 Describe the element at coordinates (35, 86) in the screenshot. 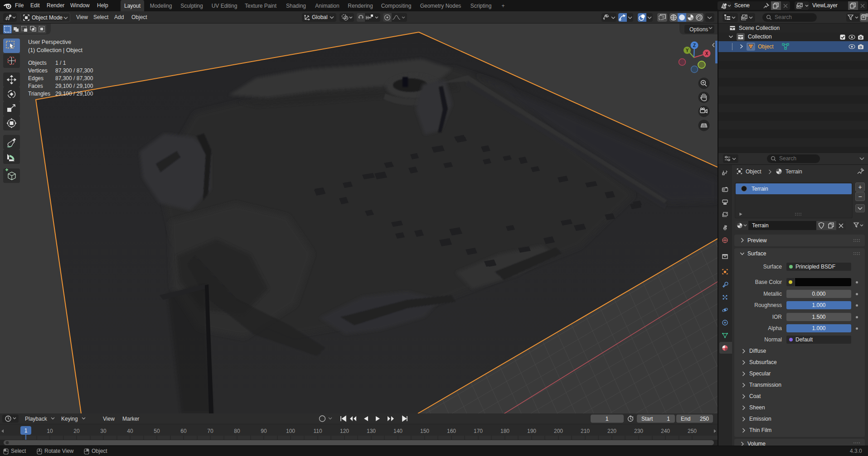

I see `svg-text: Faces` at that location.